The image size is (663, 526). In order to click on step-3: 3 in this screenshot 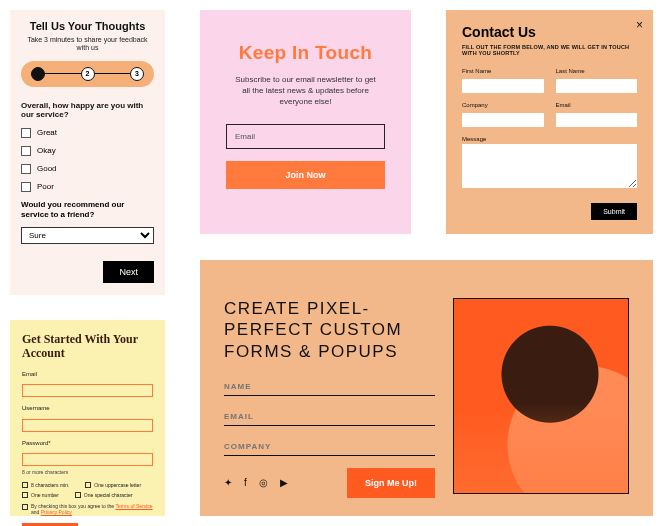, I will do `click(137, 74)`.